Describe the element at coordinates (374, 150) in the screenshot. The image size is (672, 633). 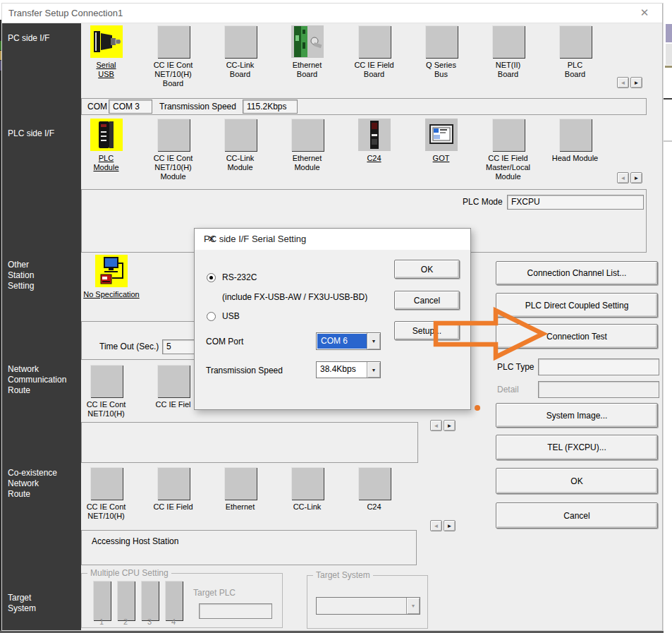
I see `device-c24: C24` at that location.